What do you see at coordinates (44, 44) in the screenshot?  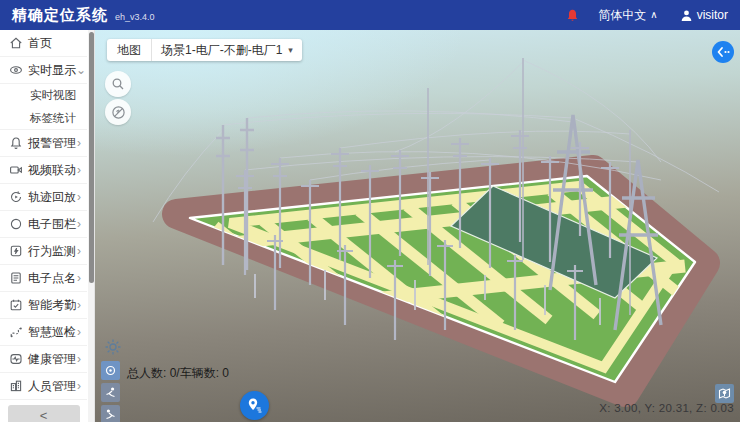 I see `sidebar-item-home: 首页` at bounding box center [44, 44].